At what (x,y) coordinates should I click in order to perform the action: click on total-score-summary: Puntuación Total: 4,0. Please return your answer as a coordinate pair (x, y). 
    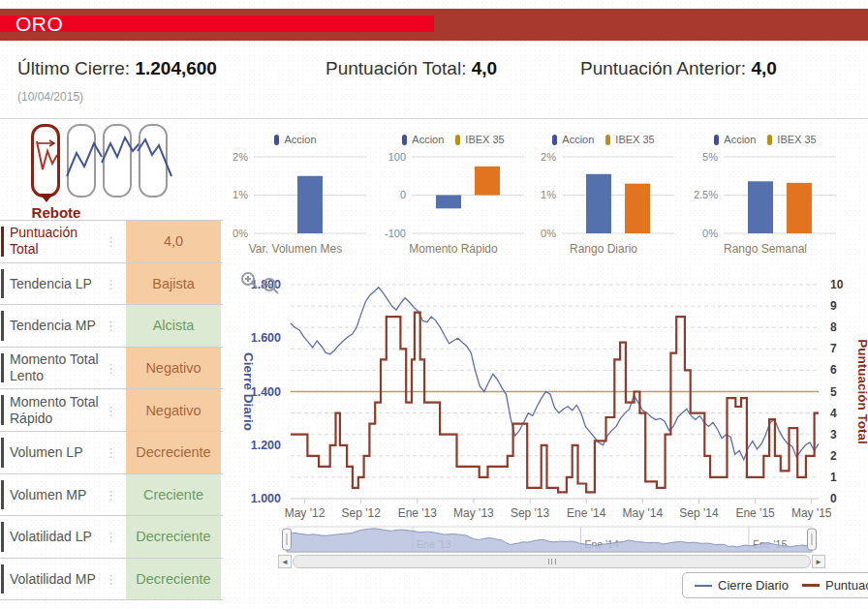
    Looking at the image, I should click on (411, 69).